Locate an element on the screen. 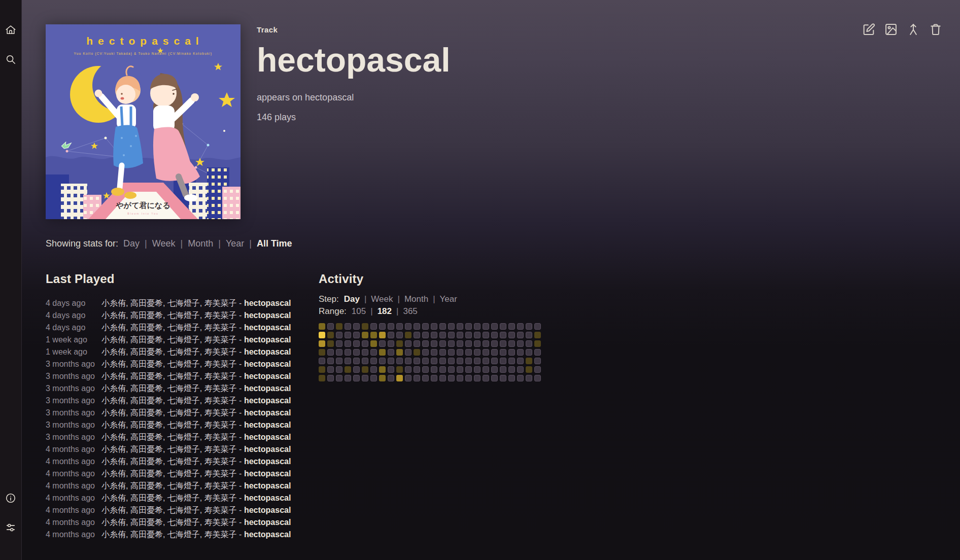 The image size is (960, 560). stats-option-month: Month is located at coordinates (200, 243).